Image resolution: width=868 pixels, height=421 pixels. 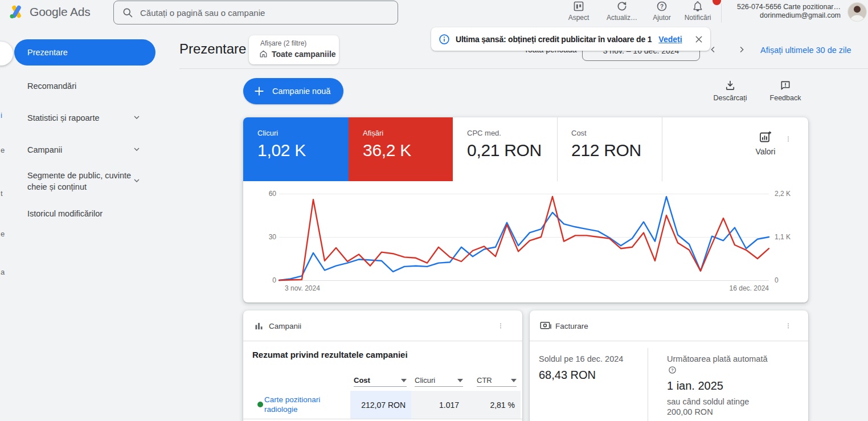 What do you see at coordinates (789, 11) in the screenshot?
I see `account-info: 526-074-5656 Carte pozitionar… dorinmedi…` at bounding box center [789, 11].